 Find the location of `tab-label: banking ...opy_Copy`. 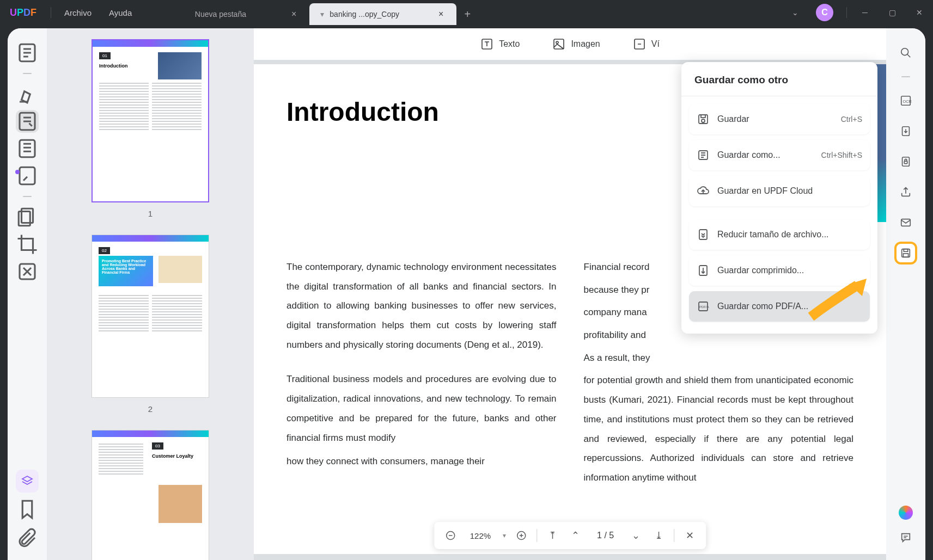

tab-label: banking ...opy_Copy is located at coordinates (364, 14).